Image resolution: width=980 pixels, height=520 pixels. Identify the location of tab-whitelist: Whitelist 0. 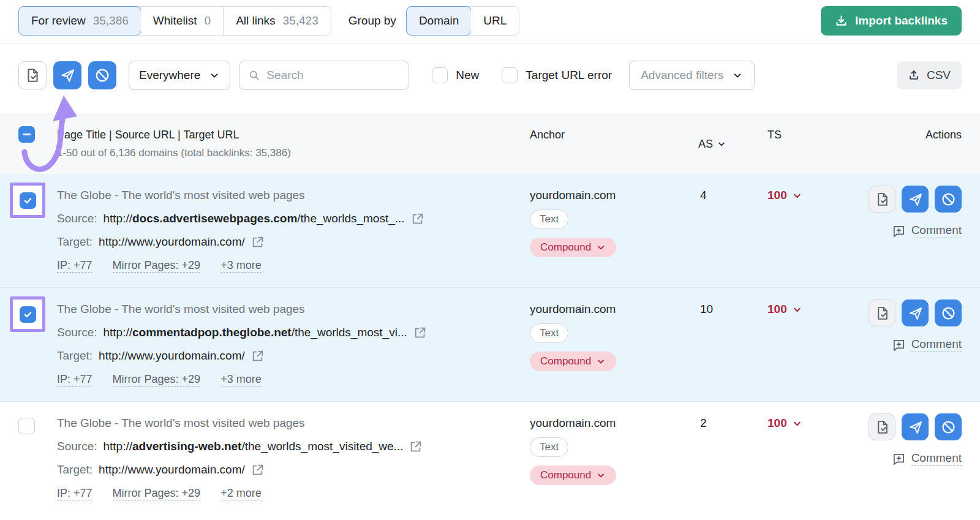
(183, 21).